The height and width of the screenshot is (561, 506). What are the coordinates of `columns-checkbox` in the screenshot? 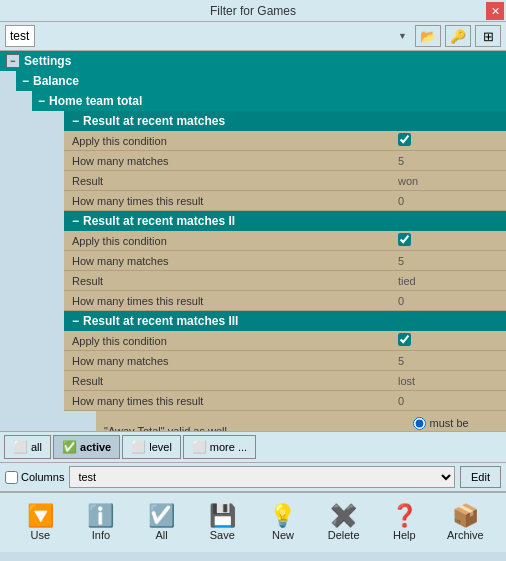 It's located at (12, 478).